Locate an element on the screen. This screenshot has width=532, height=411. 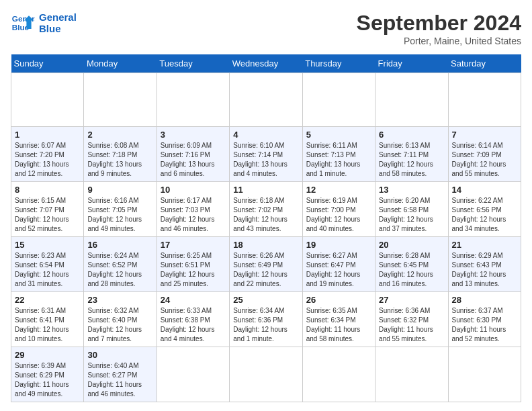
day-info: Sunrise: 6:32 AMSunset: 6:40 PMDaylight:… is located at coordinates (120, 325).